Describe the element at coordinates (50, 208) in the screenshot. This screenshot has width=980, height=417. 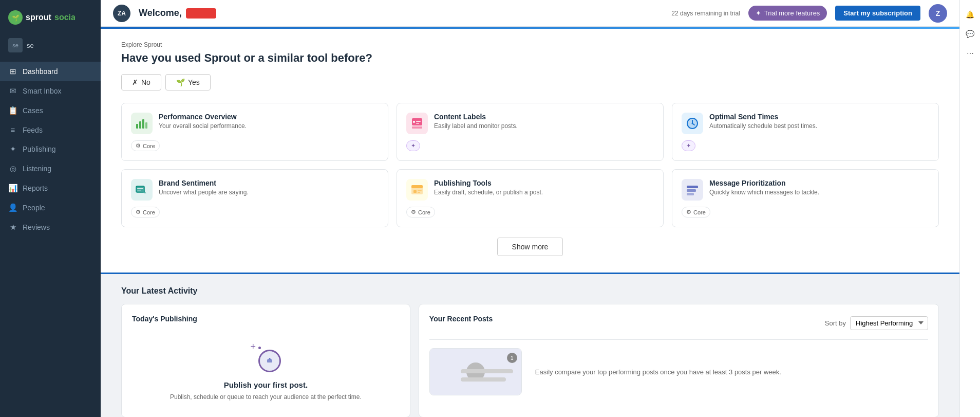
I see `sidebar-item-people: 👤 People` at that location.